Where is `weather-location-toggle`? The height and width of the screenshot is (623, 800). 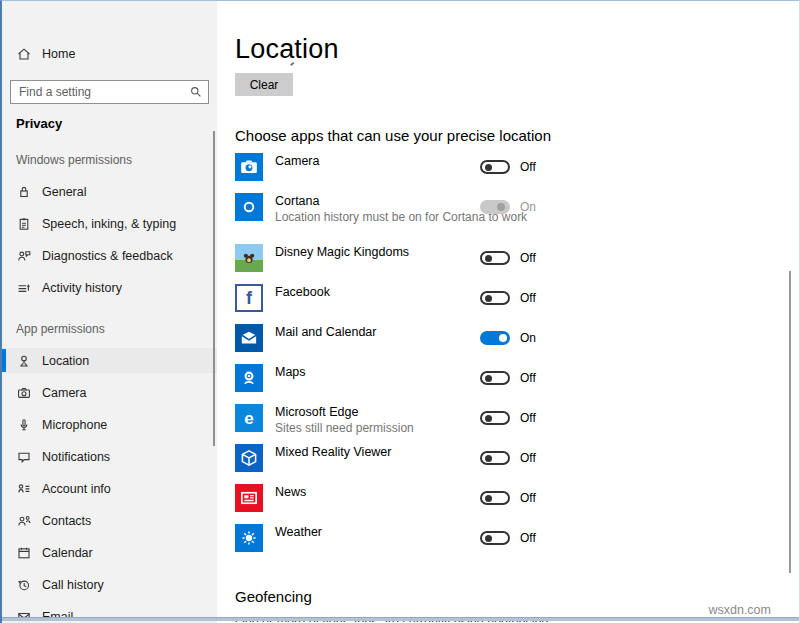
weather-location-toggle is located at coordinates (495, 538).